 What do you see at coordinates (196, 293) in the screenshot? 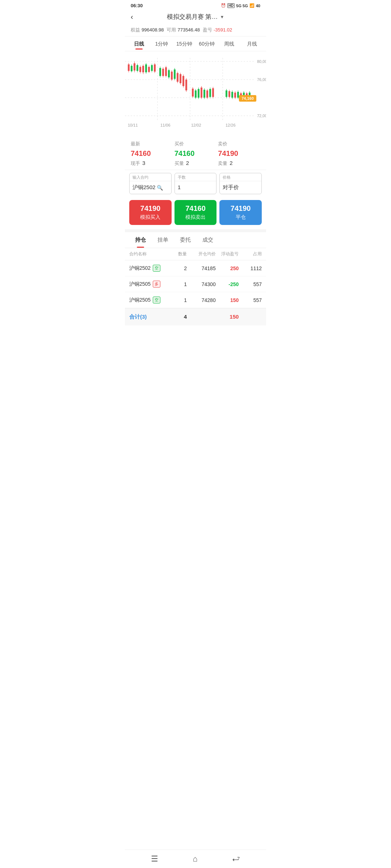
I see `position-table: 沪铜2502 空 2 74185 250 1112 沪铜2505 多 1 743…` at bounding box center [196, 293].